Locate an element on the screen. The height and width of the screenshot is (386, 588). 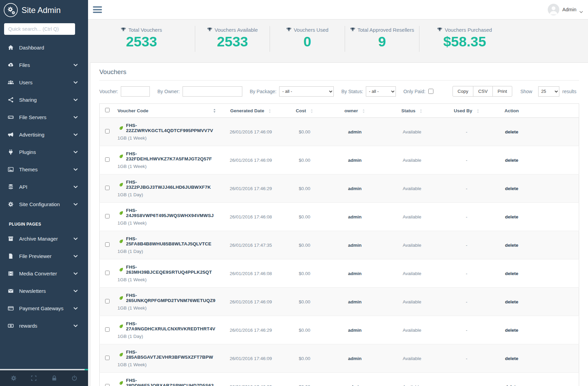
voucher-package: 1GB (1 Day) is located at coordinates (167, 251).